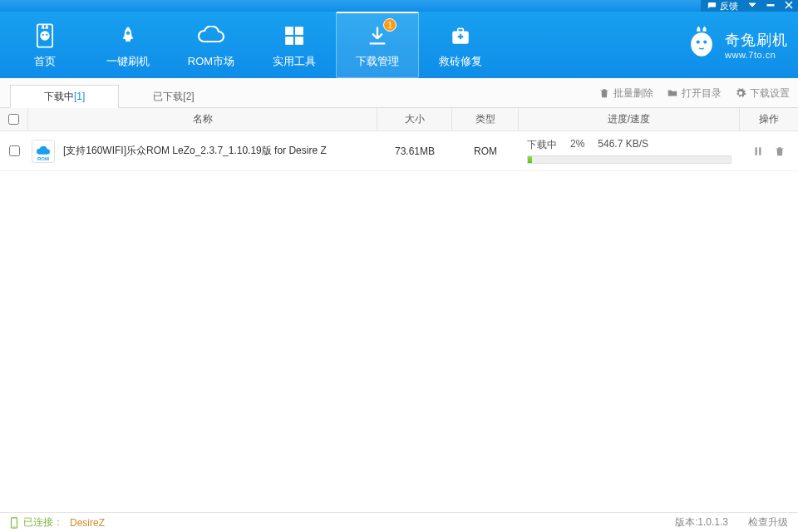  I want to click on window-controls: 反馈, so click(750, 6).